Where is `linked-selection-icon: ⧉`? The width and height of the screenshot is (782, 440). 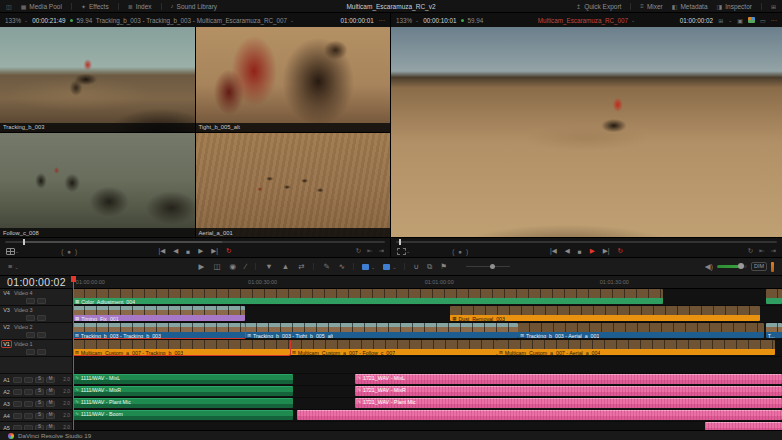
linked-selection-icon: ⧉ is located at coordinates (430, 267).